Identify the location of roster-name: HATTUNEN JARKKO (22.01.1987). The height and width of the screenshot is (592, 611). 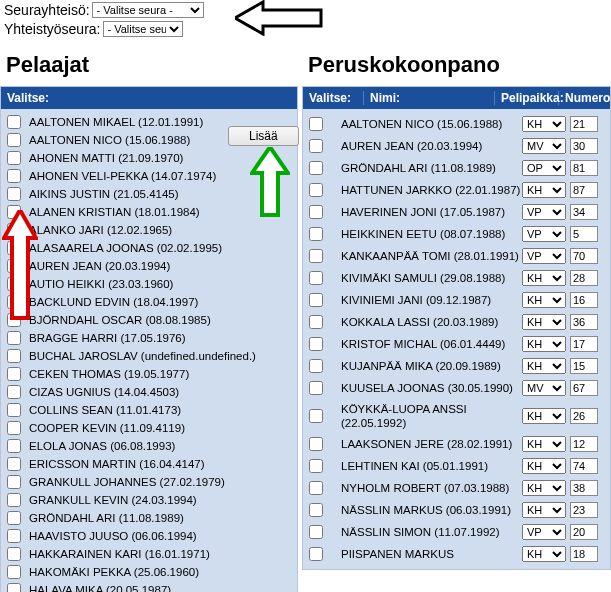
(430, 190).